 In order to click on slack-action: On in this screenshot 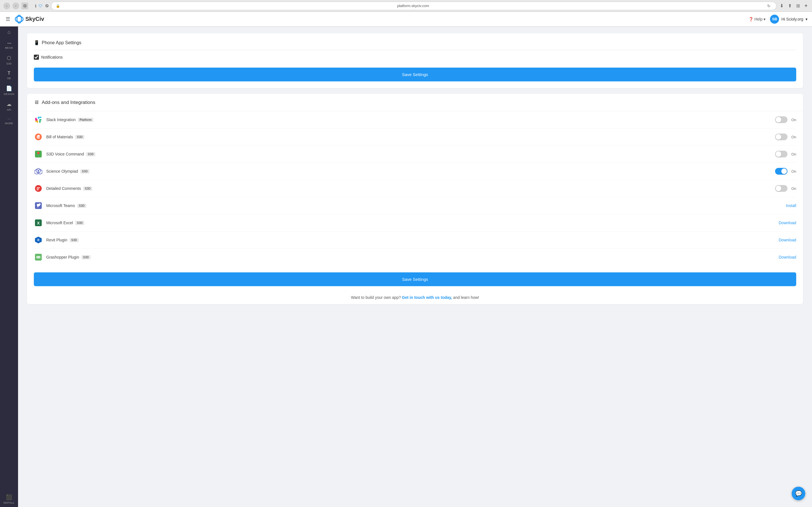, I will do `click(786, 120)`.